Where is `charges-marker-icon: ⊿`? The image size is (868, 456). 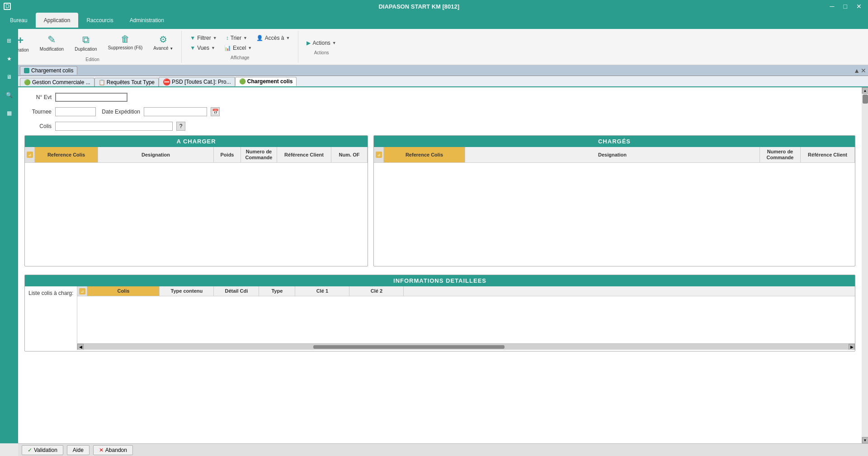 charges-marker-icon: ⊿ is located at coordinates (379, 155).